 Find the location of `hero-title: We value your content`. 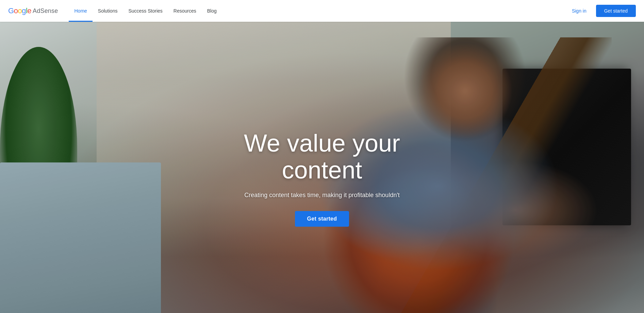

hero-title: We value your content is located at coordinates (322, 157).